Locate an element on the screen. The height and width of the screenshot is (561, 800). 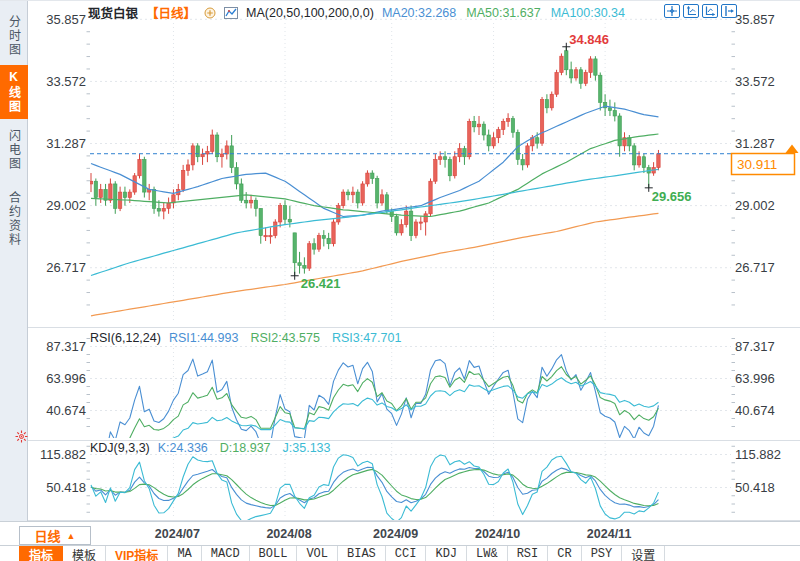
kdj-value-1: K:24.336 is located at coordinates (183, 448).